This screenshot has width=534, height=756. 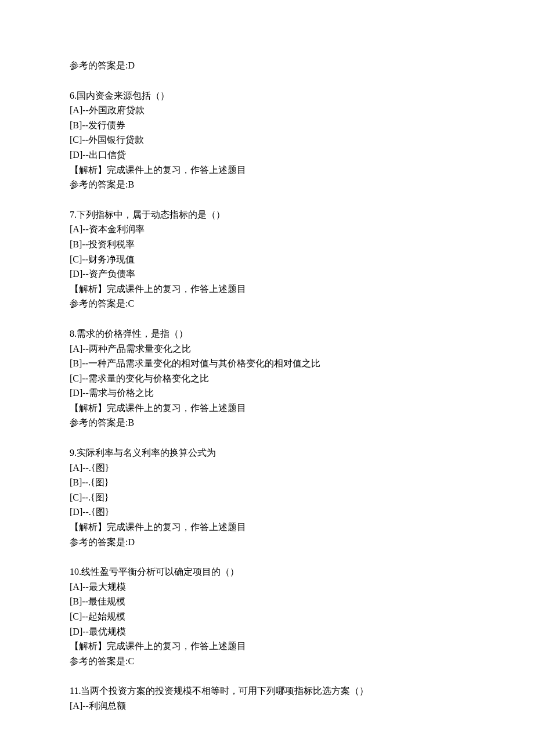 What do you see at coordinates (267, 617) in the screenshot?
I see `option-c: [C]--起始规模` at bounding box center [267, 617].